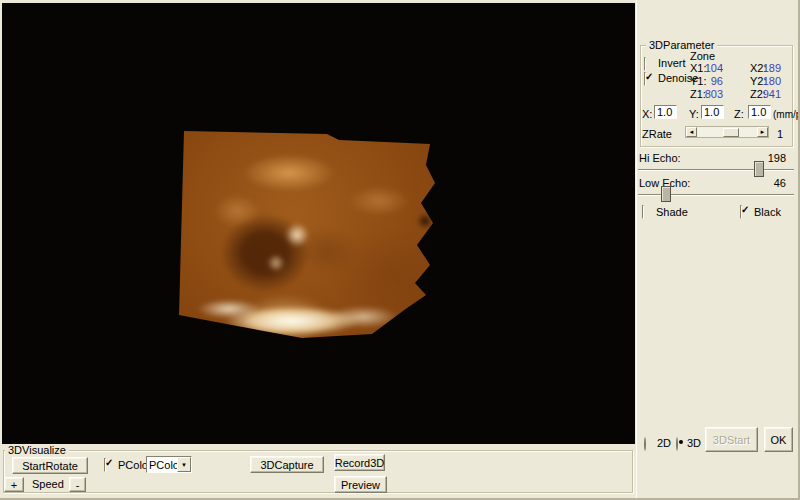  I want to click on zrate-value: 1, so click(780, 134).